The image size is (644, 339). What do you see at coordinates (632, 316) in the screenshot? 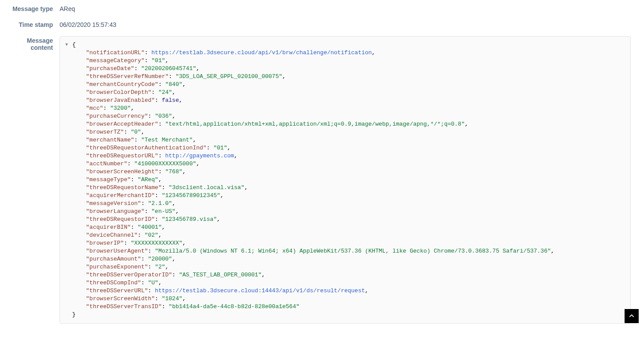
I see `scroll-to-top-button` at bounding box center [632, 316].